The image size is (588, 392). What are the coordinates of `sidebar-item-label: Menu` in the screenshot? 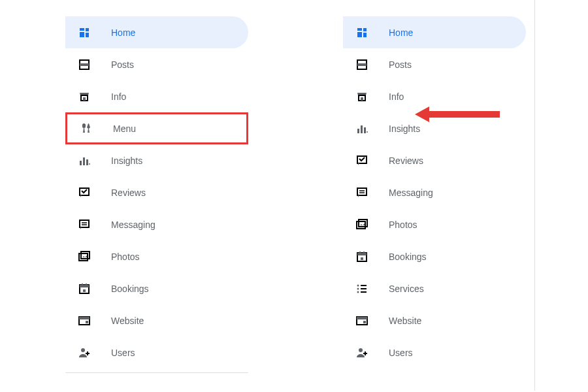 It's located at (124, 129).